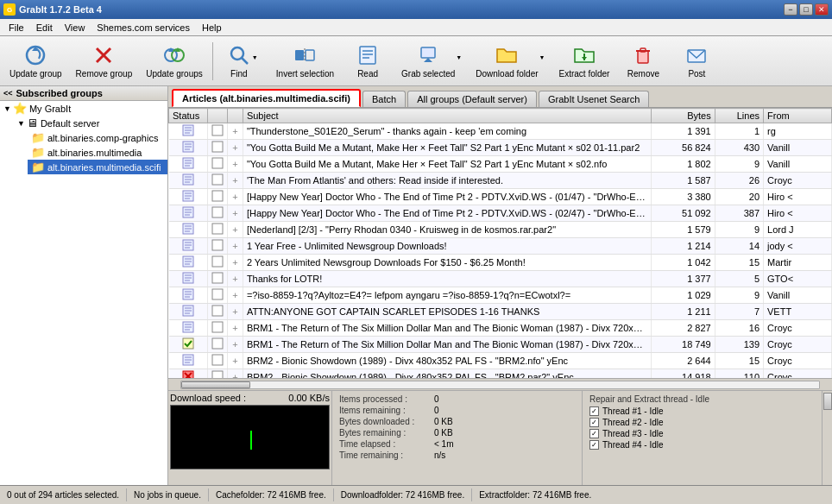  What do you see at coordinates (594, 98) in the screenshot?
I see `tab-grabit-usenet-search: GrabIt Usenet Search` at bounding box center [594, 98].